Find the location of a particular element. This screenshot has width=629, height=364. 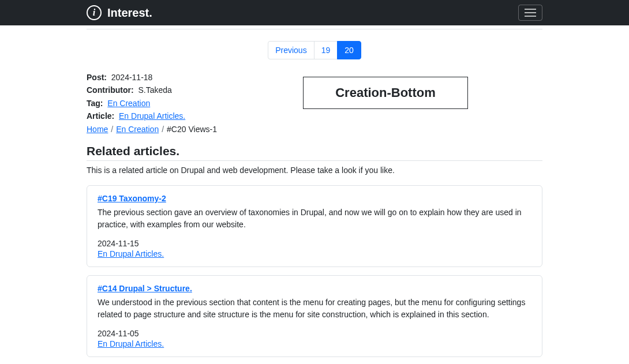

hamburger-button is located at coordinates (530, 13).